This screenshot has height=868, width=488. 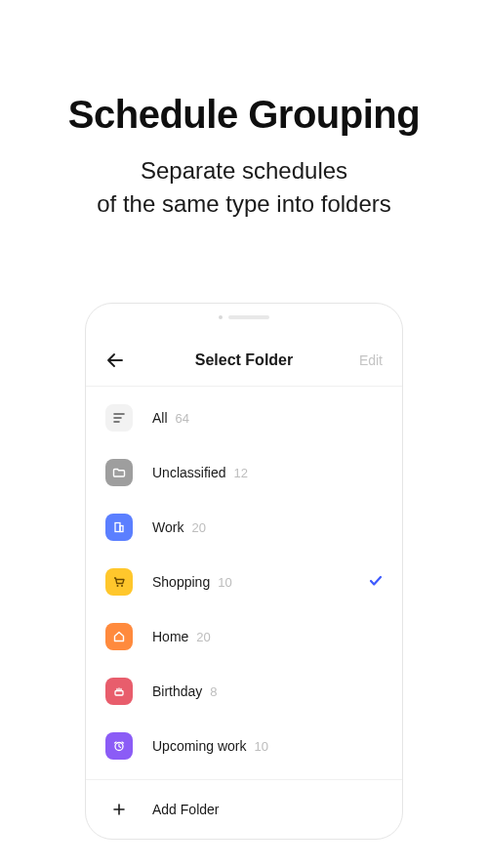 What do you see at coordinates (244, 473) in the screenshot?
I see `folder-item-unclassified: Unclassified 12` at bounding box center [244, 473].